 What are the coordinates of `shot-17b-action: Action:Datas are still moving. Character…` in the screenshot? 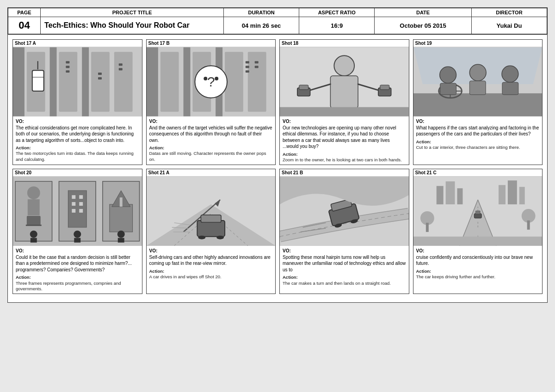 It's located at (211, 153).